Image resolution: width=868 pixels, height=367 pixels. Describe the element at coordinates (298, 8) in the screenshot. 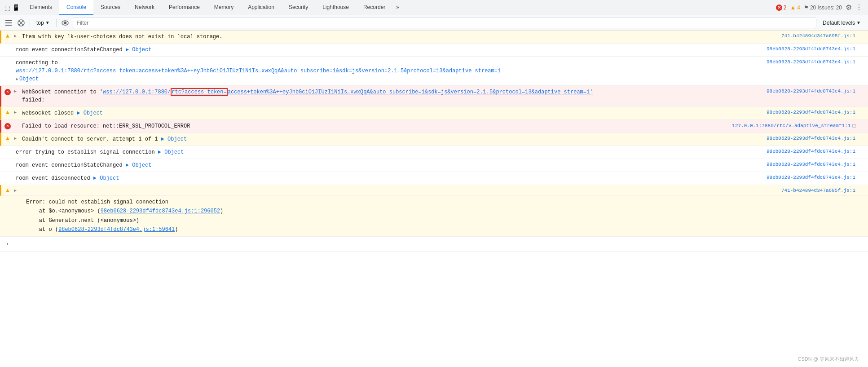

I see `tab-security: Security` at that location.